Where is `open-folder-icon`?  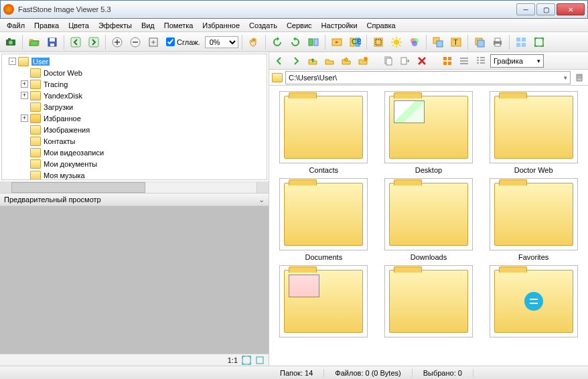
open-folder-icon is located at coordinates (34, 42).